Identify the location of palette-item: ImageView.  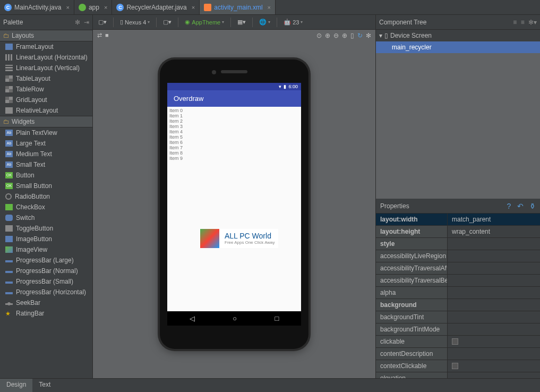
(46, 250).